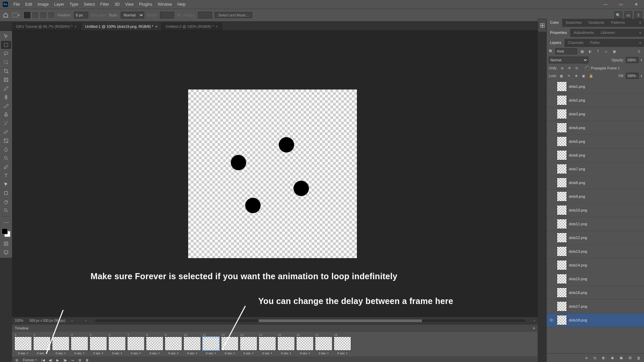  Describe the element at coordinates (6, 36) in the screenshot. I see `move-tool` at that location.